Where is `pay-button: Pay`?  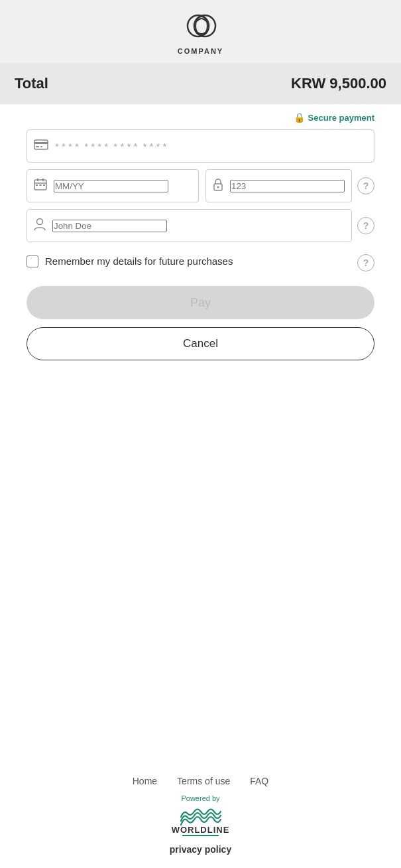
pay-button: Pay is located at coordinates (200, 303).